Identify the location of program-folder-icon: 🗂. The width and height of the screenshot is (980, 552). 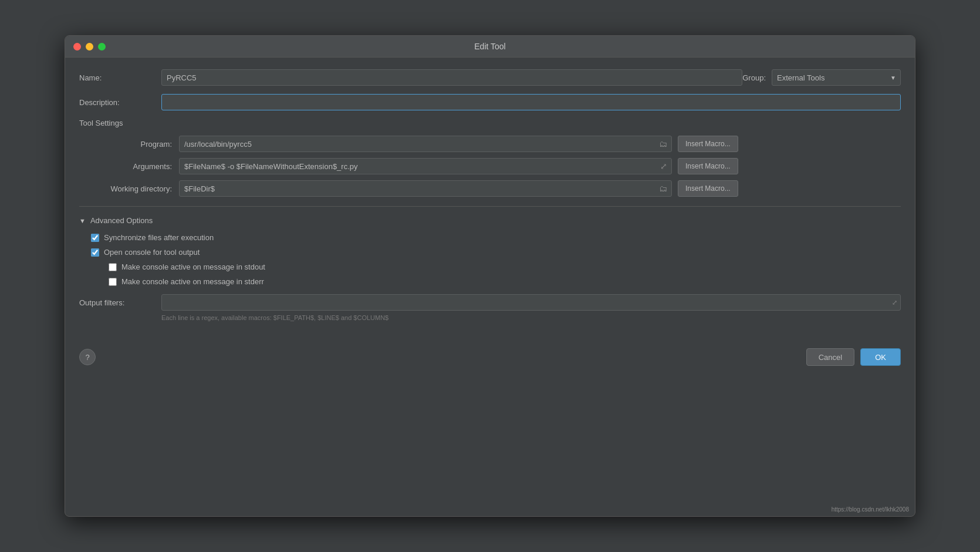
(663, 144).